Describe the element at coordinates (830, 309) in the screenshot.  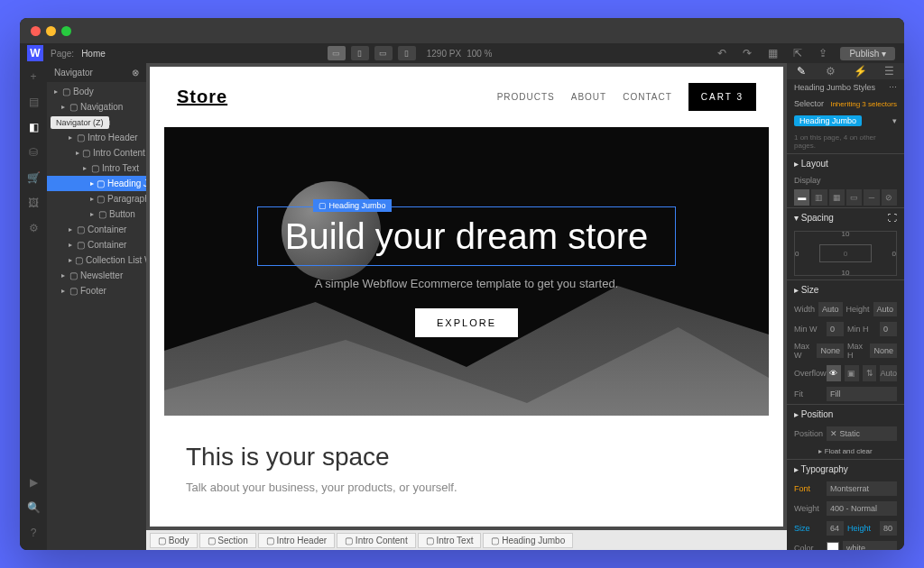
I see `width-input: Auto` at that location.